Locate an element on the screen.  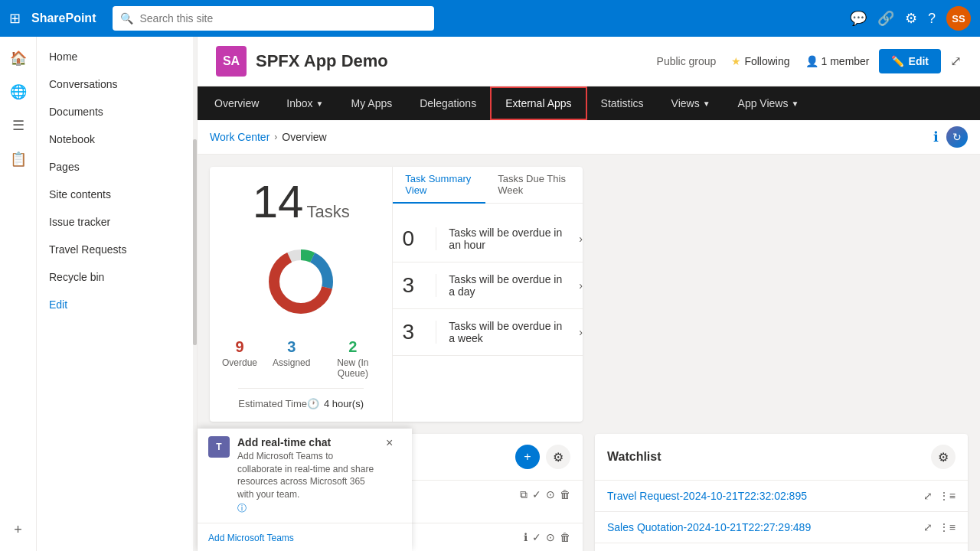
breadcrumb-actions: ℹ ↻ is located at coordinates (951, 137).